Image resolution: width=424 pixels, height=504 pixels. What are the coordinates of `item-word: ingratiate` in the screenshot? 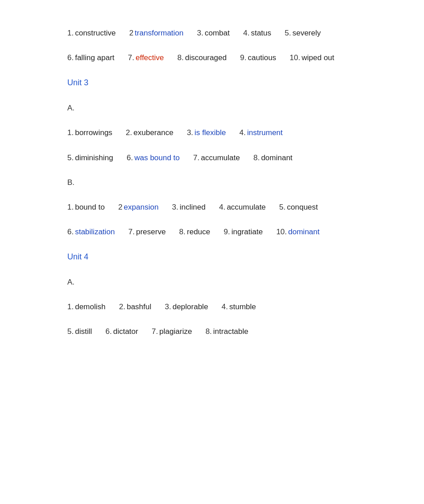 It's located at (247, 232).